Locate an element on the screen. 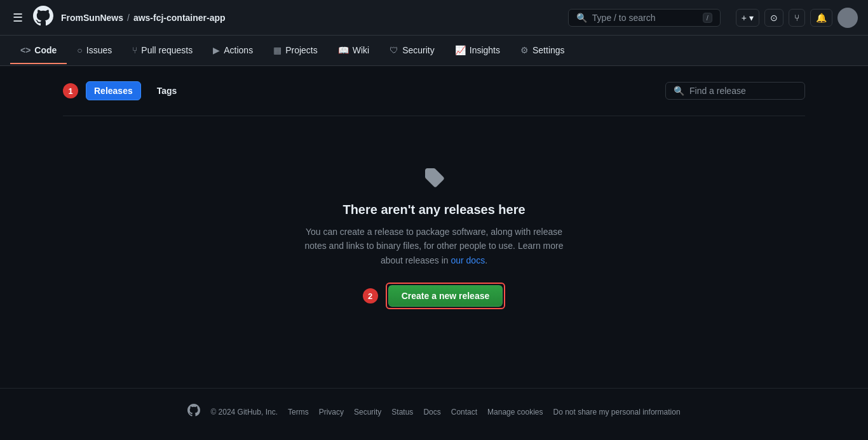 This screenshot has height=440, width=868. search-placeholder: Type / to search is located at coordinates (645, 18).